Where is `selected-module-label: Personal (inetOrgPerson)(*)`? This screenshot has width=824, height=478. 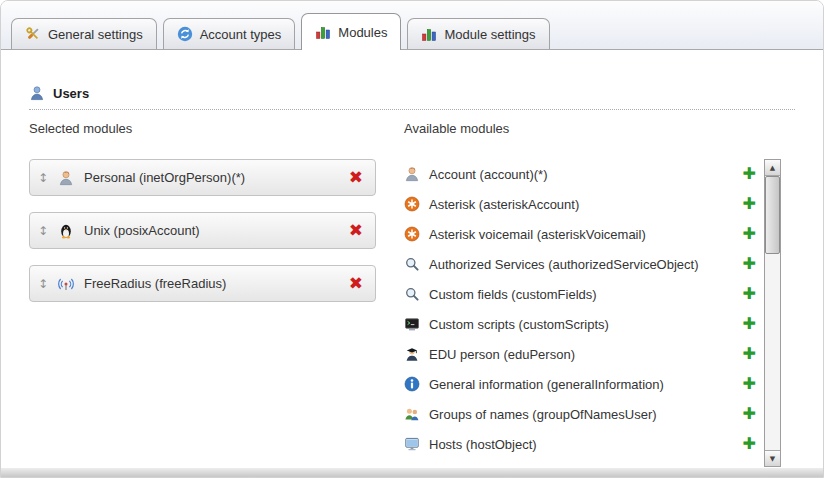 selected-module-label: Personal (inetOrgPerson)(*) is located at coordinates (216, 178).